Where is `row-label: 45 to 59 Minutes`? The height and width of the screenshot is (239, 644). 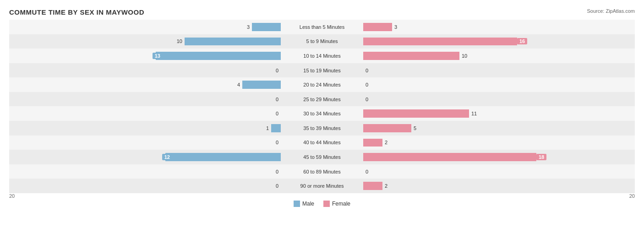
row-label: 45 to 59 Minutes is located at coordinates (322, 157).